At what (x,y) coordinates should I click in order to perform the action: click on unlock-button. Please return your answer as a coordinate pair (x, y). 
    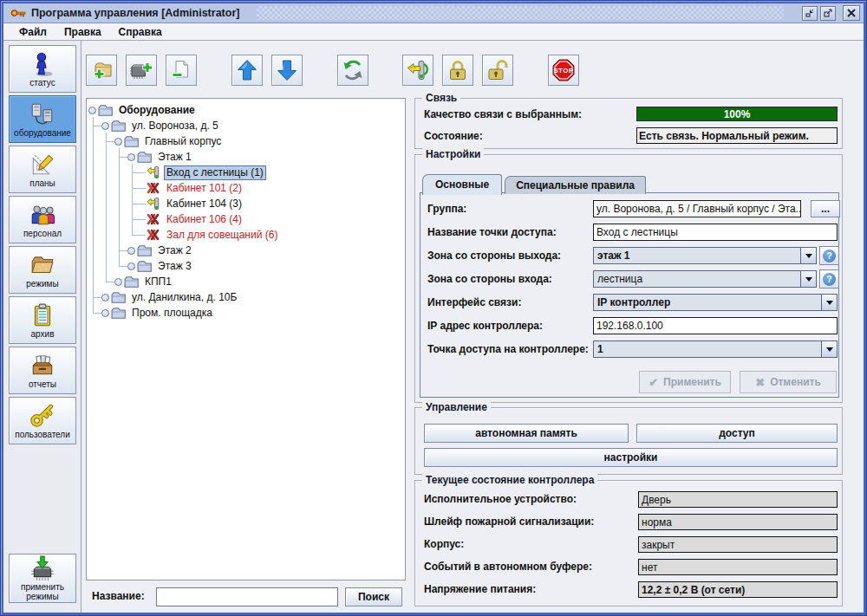
    Looking at the image, I should click on (498, 70).